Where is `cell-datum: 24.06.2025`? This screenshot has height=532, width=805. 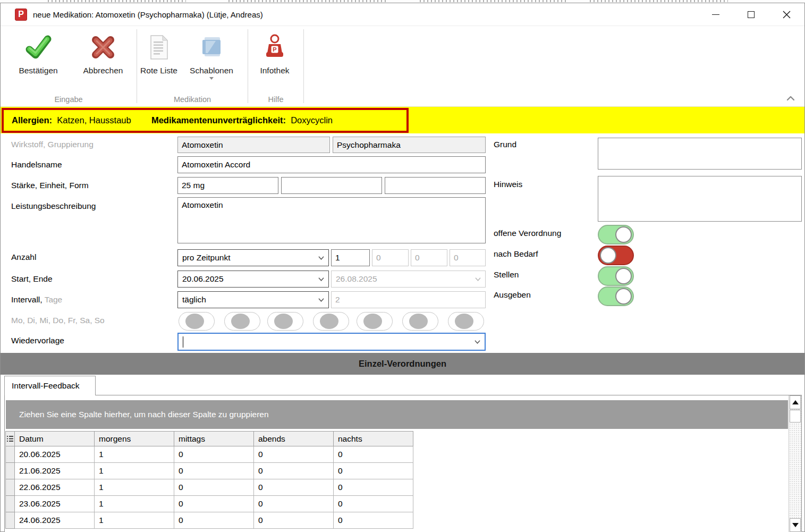
cell-datum: 24.06.2025 is located at coordinates (55, 521).